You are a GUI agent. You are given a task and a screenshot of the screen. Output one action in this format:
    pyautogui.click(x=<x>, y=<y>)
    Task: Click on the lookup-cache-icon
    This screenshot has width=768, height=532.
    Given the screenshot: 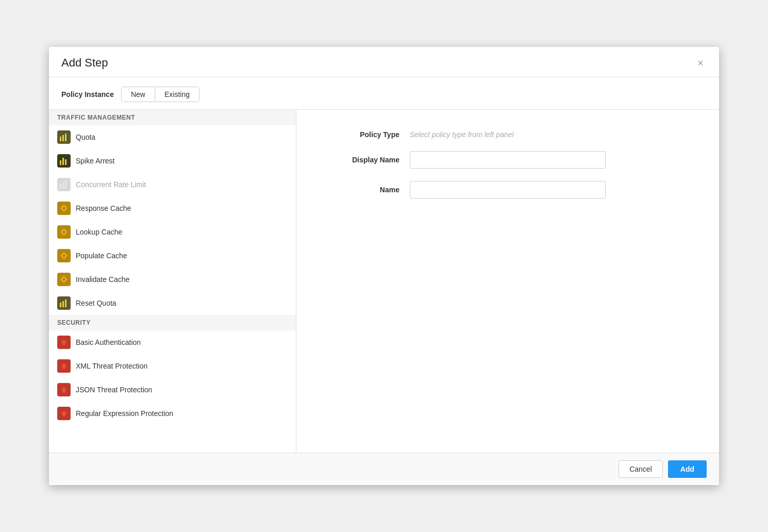 What is the action you would take?
    pyautogui.click(x=64, y=232)
    